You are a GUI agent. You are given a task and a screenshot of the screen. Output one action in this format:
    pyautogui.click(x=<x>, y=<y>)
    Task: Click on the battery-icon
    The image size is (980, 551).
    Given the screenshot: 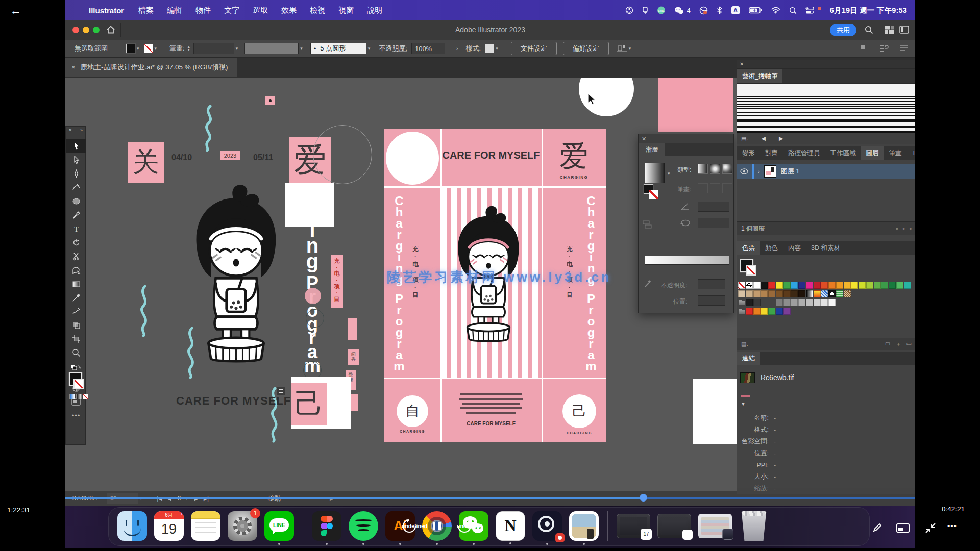 What is the action you would take?
    pyautogui.click(x=755, y=10)
    